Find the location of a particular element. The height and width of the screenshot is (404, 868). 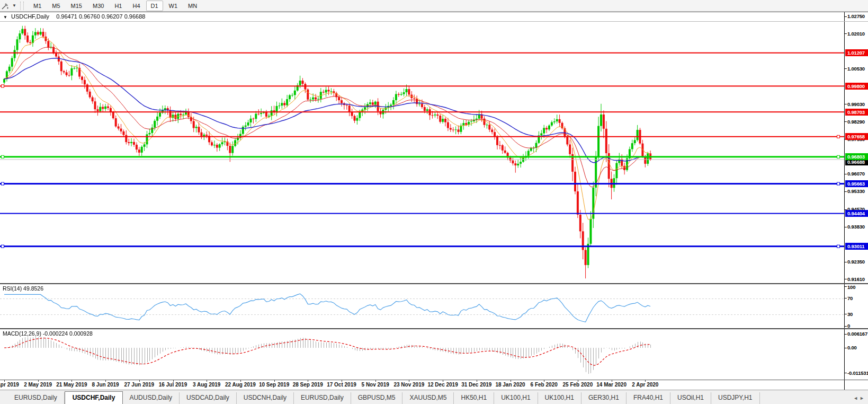

tab-audusd-daily: AUDUSD,Daily is located at coordinates (151, 398).